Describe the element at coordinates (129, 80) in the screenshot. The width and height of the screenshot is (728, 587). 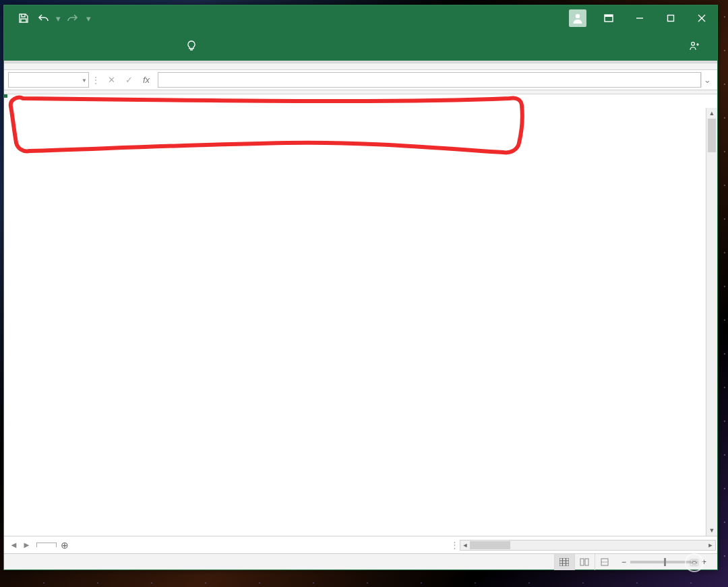
I see `enter-formula-button: ✓` at that location.